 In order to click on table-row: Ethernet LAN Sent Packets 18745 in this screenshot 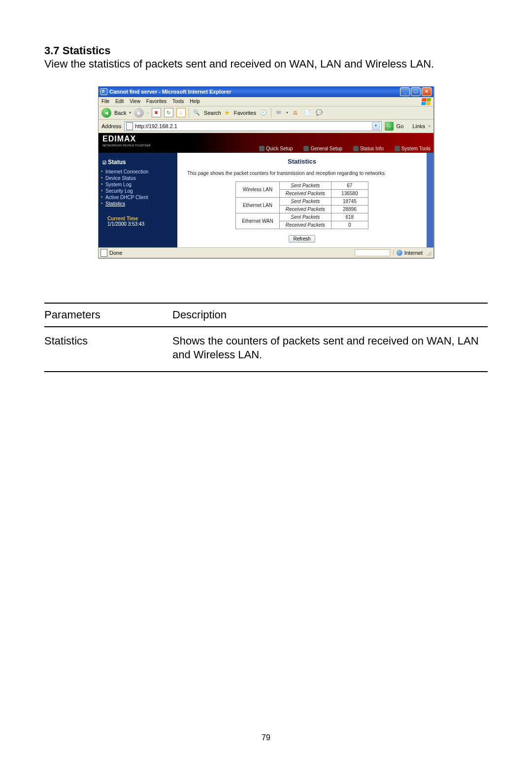, I will do `click(302, 201)`.